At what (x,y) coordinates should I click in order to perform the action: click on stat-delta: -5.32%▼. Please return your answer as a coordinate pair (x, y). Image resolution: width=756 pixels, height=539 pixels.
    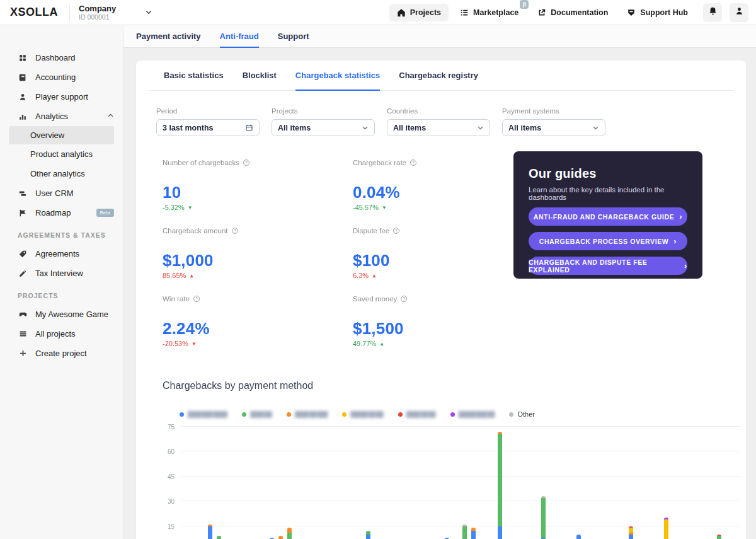
    Looking at the image, I should click on (258, 207).